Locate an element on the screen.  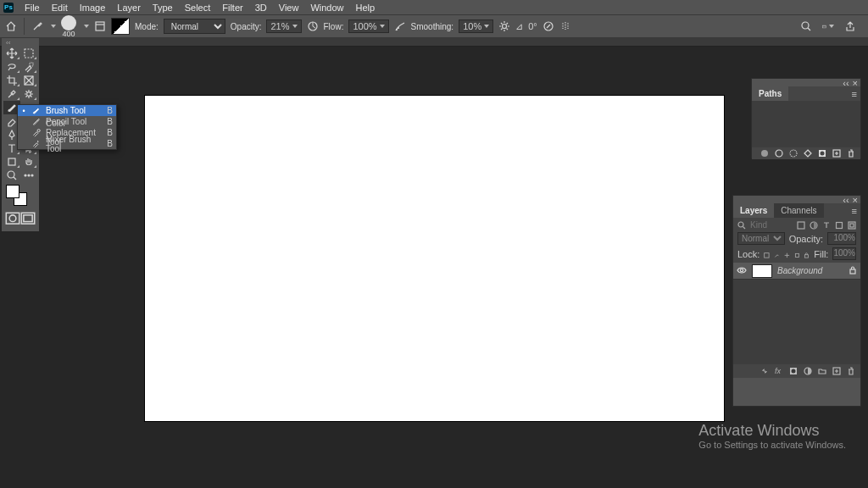
share-icon is located at coordinates (850, 26).